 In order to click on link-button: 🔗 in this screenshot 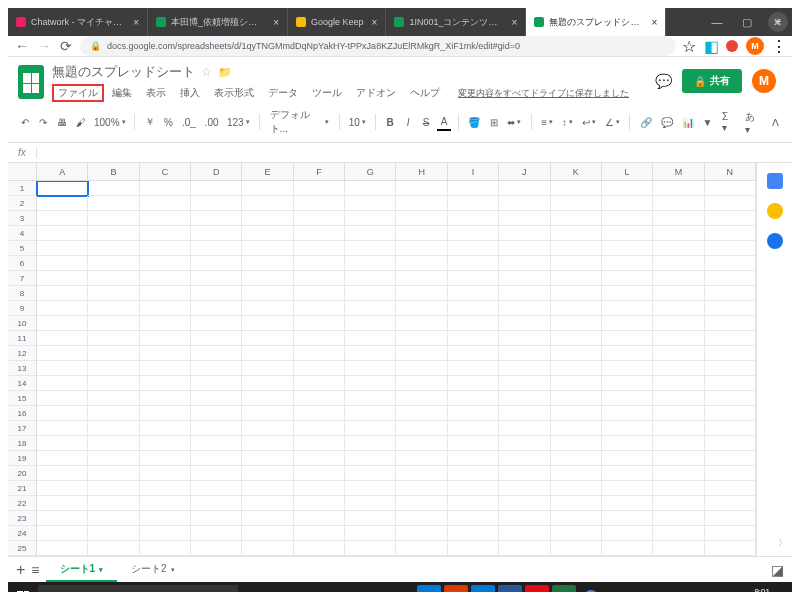, I will do `click(646, 122)`.